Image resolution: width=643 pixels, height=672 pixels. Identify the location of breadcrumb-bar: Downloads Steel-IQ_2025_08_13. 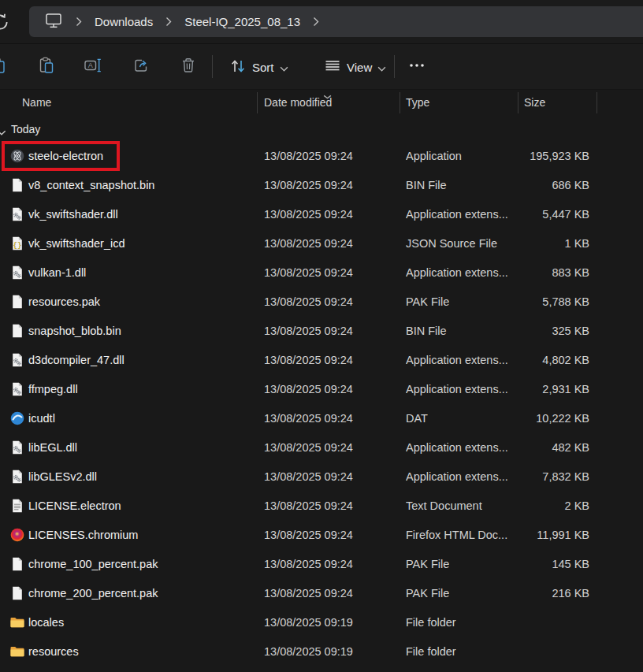
(322, 22).